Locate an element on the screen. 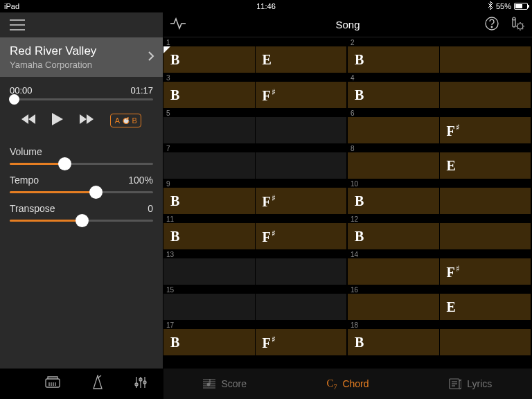 The image size is (532, 399). registration-button is located at coordinates (53, 384).